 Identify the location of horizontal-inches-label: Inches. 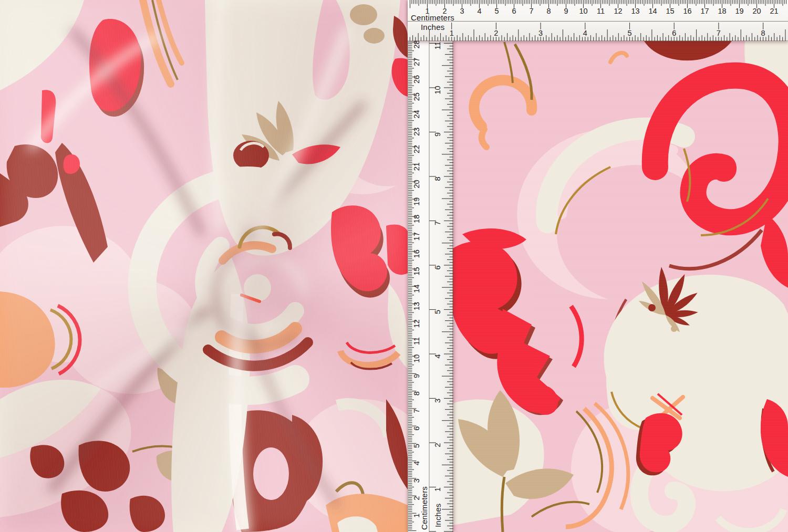
(433, 27).